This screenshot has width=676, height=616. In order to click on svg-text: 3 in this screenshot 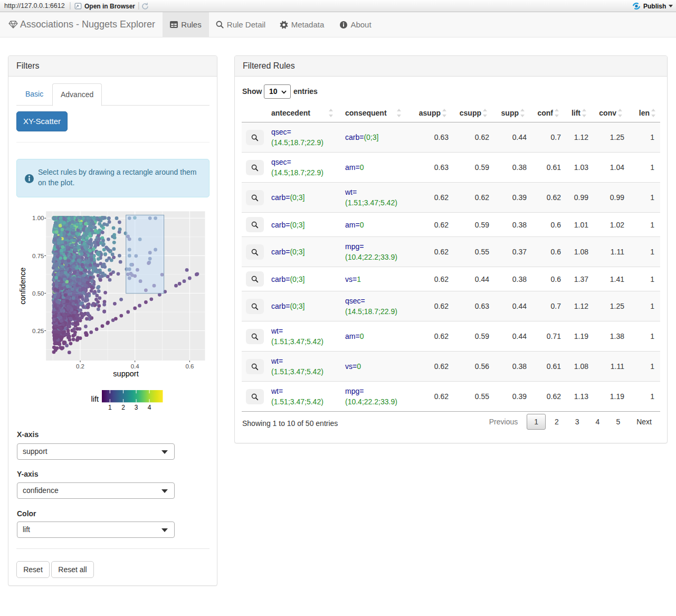, I will do `click(136, 407)`.